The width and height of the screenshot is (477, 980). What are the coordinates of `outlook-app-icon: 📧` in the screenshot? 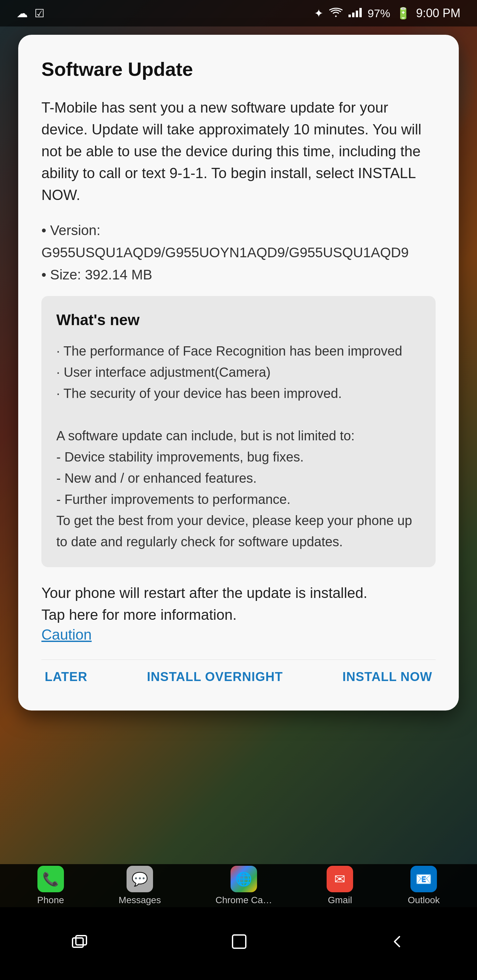 It's located at (424, 879).